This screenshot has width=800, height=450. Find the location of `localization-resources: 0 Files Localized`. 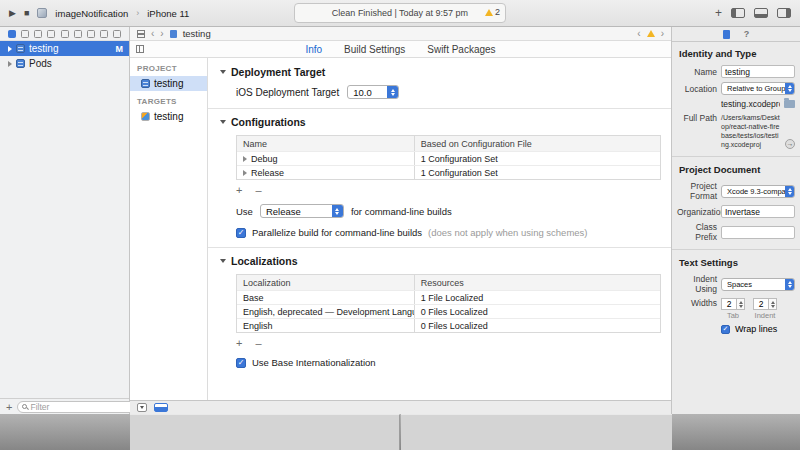

localization-resources: 0 Files Localized is located at coordinates (538, 312).